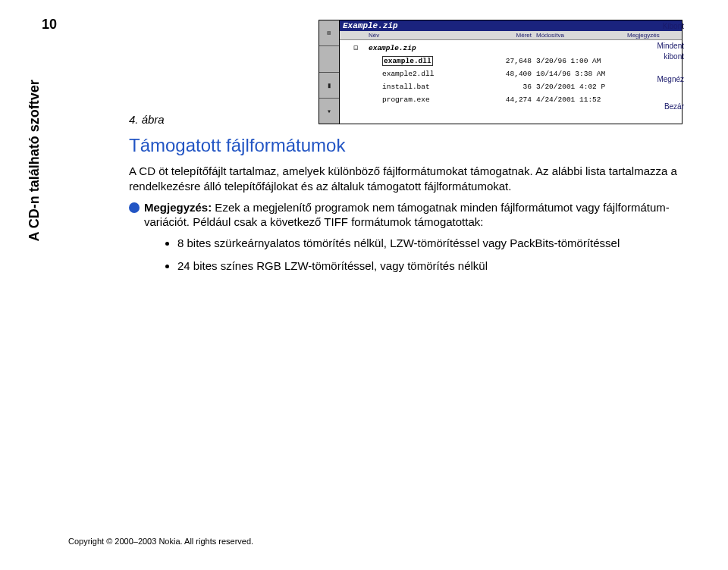  Describe the element at coordinates (431, 74) in the screenshot. I see `file-name: example2.dll` at that location.